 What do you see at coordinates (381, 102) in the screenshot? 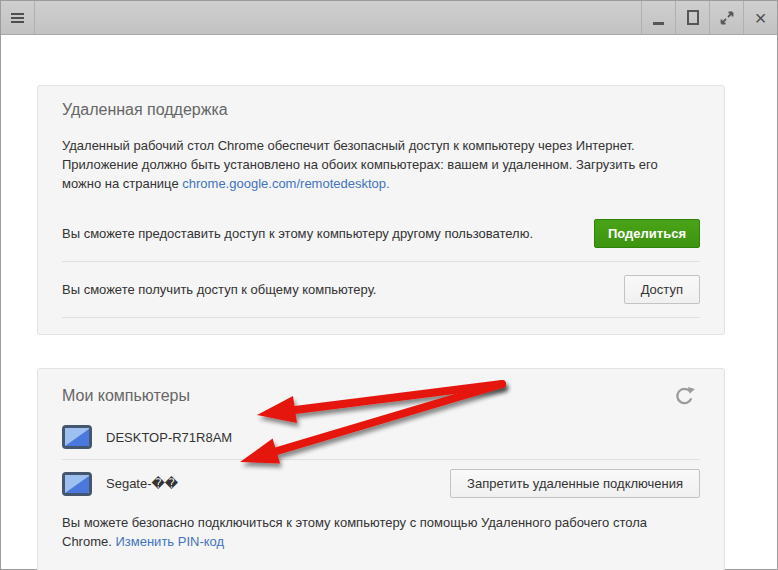
I see `remote-support-title: Удаленная поддержка` at bounding box center [381, 102].